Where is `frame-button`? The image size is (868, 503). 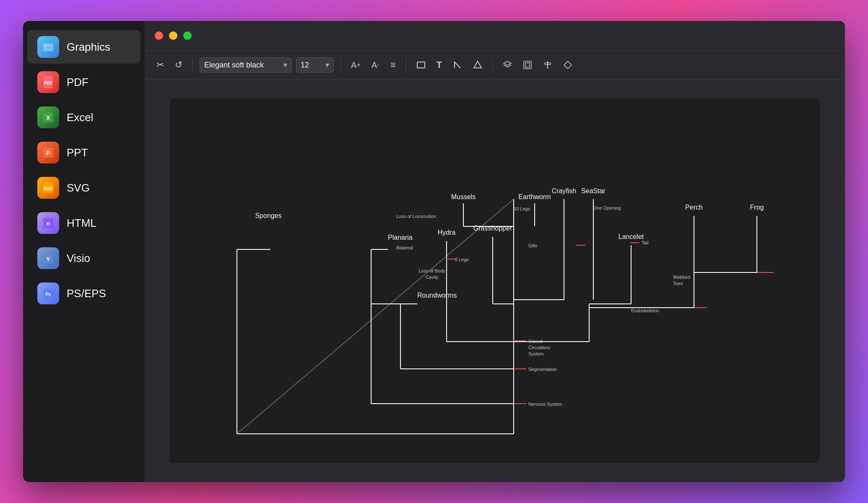
frame-button is located at coordinates (528, 65).